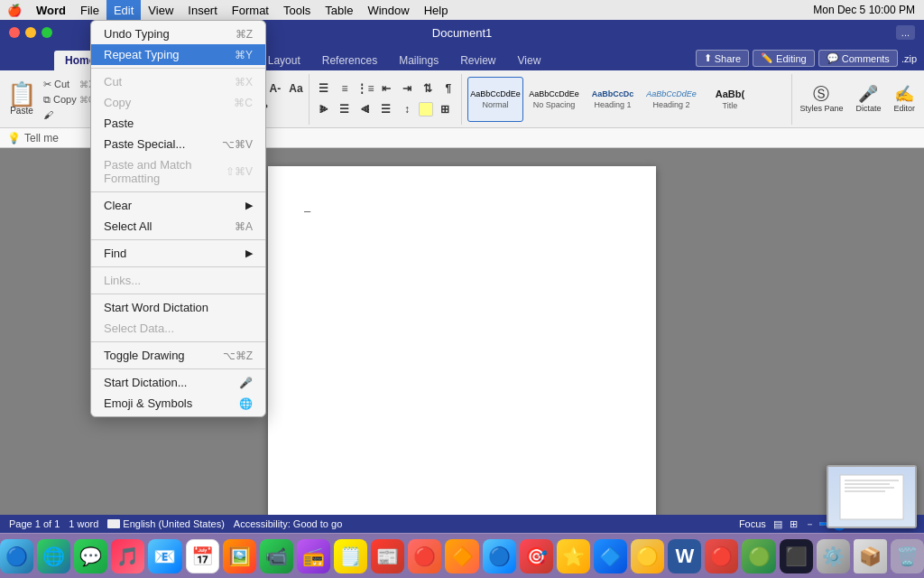 The height and width of the screenshot is (578, 924). Describe the element at coordinates (251, 10) in the screenshot. I see `format-menu: Format` at that location.